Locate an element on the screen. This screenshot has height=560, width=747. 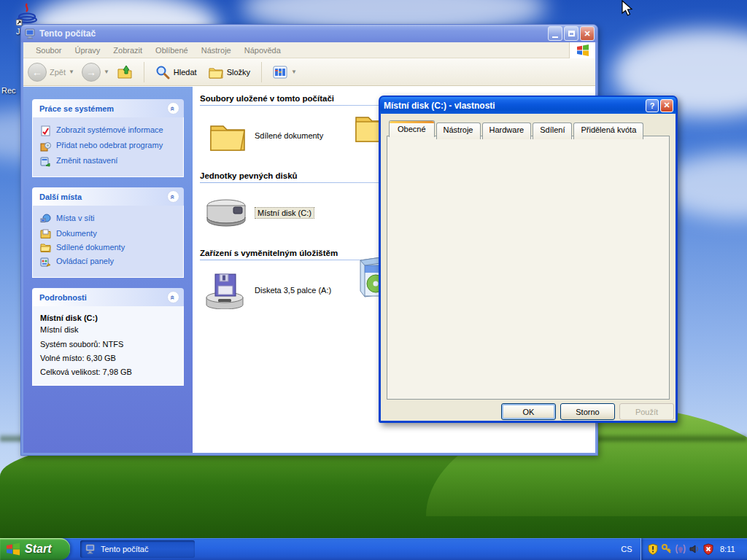
menu-oblibene: Oblíbené is located at coordinates (172, 50).